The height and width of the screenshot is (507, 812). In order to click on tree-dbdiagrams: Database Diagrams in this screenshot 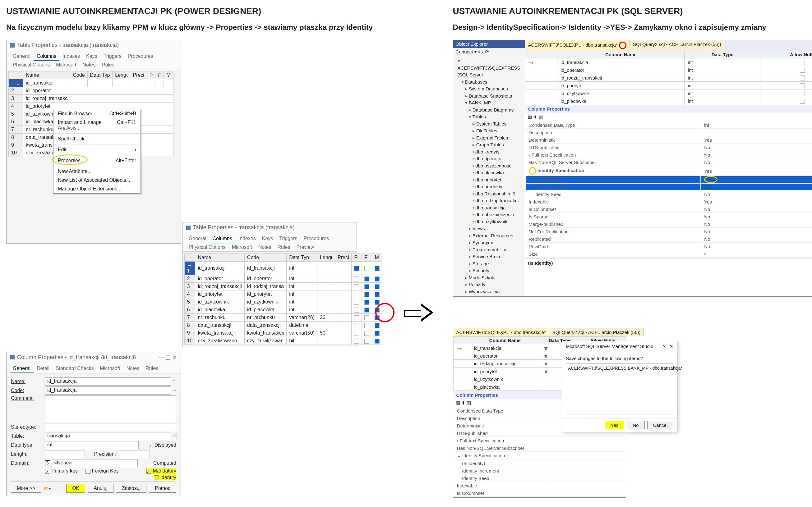, I will do `click(489, 110)`.